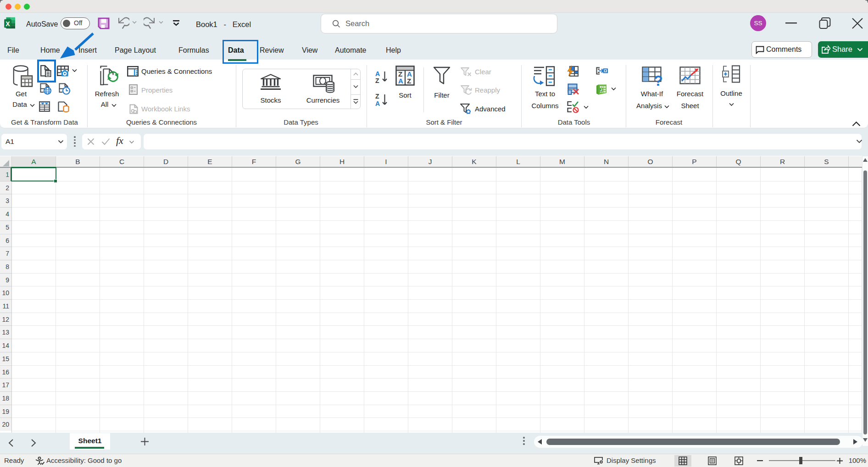 The width and height of the screenshot is (868, 467). What do you see at coordinates (8, 24) in the screenshot?
I see `svg-text: X` at bounding box center [8, 24].